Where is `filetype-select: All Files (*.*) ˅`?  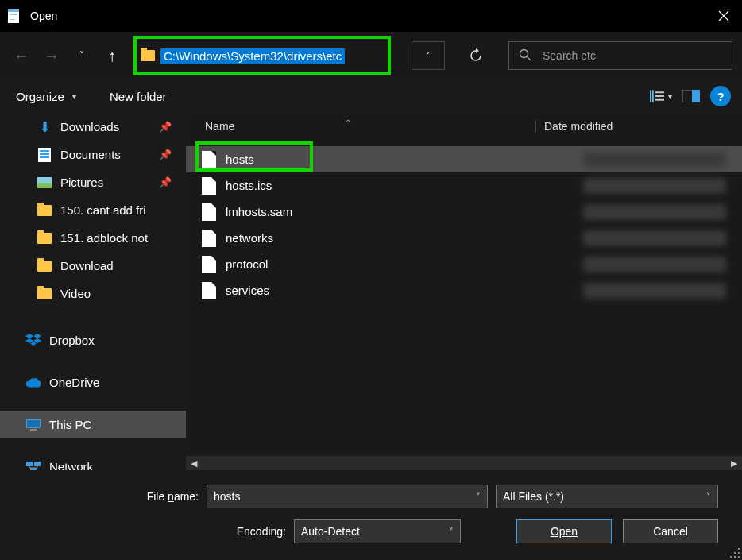
filetype-select: All Files (*.*) ˅ is located at coordinates (607, 496).